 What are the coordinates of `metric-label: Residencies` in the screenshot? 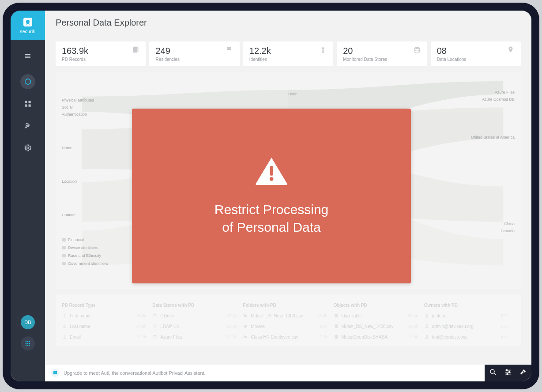 It's located at (167, 59).